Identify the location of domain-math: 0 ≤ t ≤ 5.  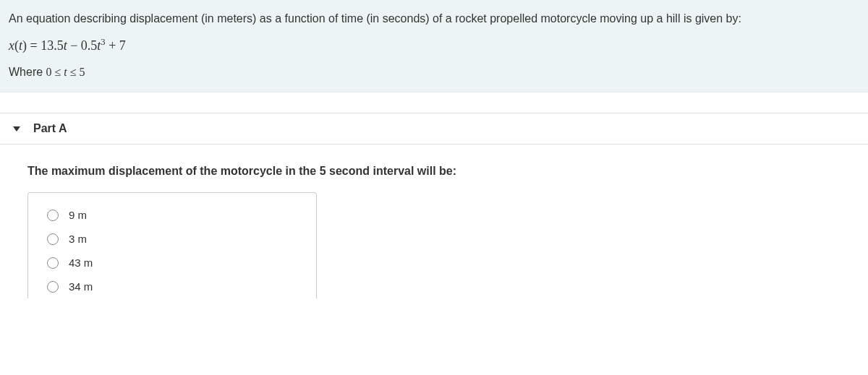
(66, 72).